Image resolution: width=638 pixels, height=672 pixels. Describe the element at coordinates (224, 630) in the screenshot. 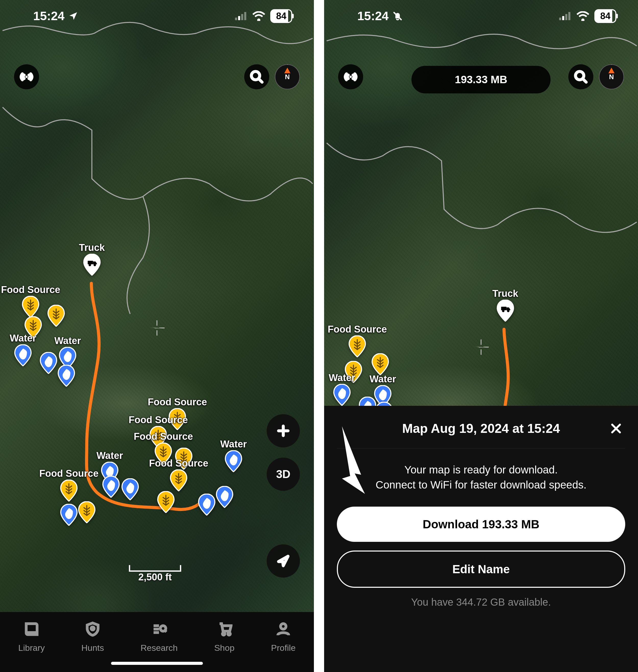

I see `cart-icon` at that location.